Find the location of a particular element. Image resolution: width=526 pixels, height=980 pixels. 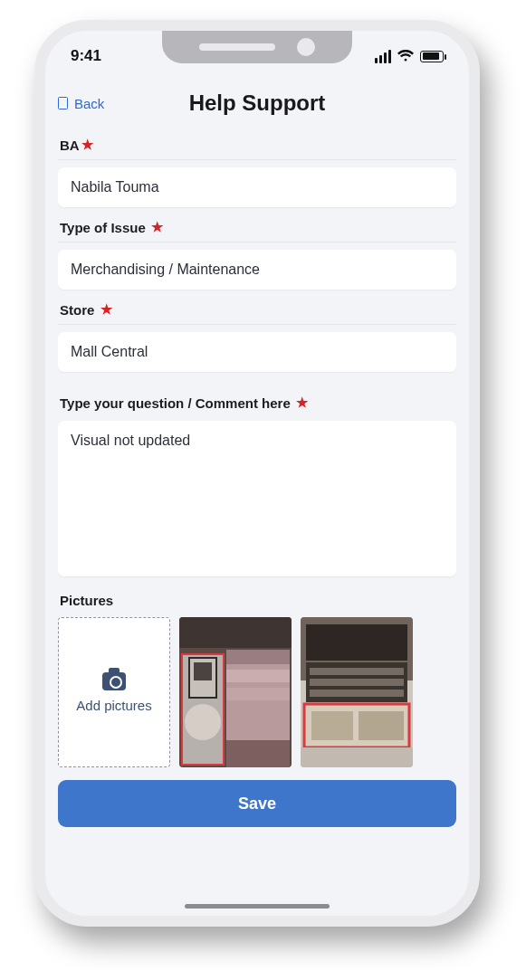

pictures-label: Pictures is located at coordinates (87, 601).